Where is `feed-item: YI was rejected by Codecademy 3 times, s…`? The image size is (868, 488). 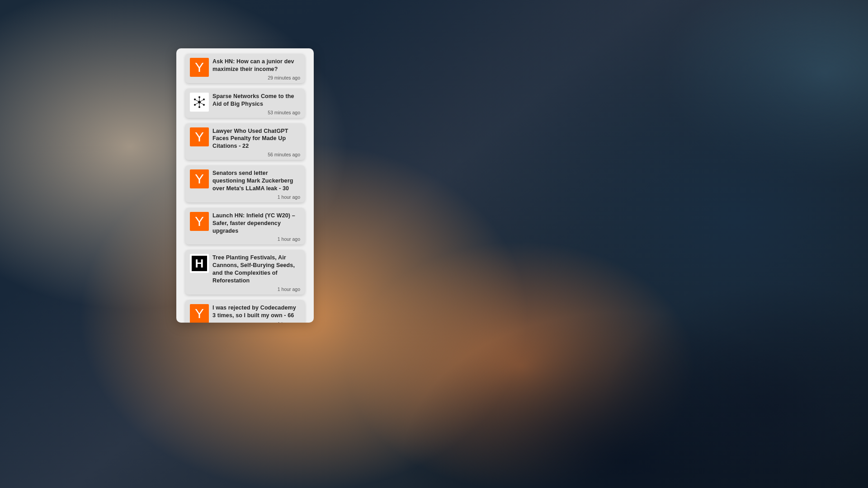 feed-item: YI was rejected by Codecademy 3 times, s… is located at coordinates (245, 311).